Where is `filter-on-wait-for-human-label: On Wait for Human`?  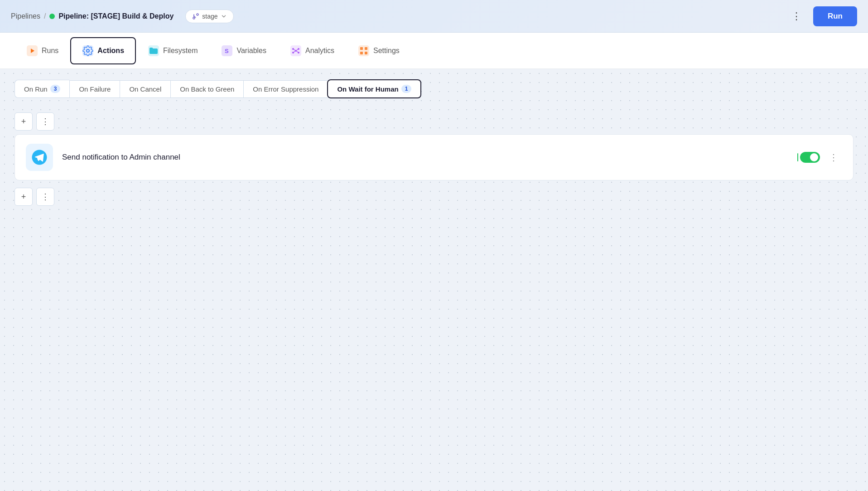
filter-on-wait-for-human-label: On Wait for Human is located at coordinates (368, 89).